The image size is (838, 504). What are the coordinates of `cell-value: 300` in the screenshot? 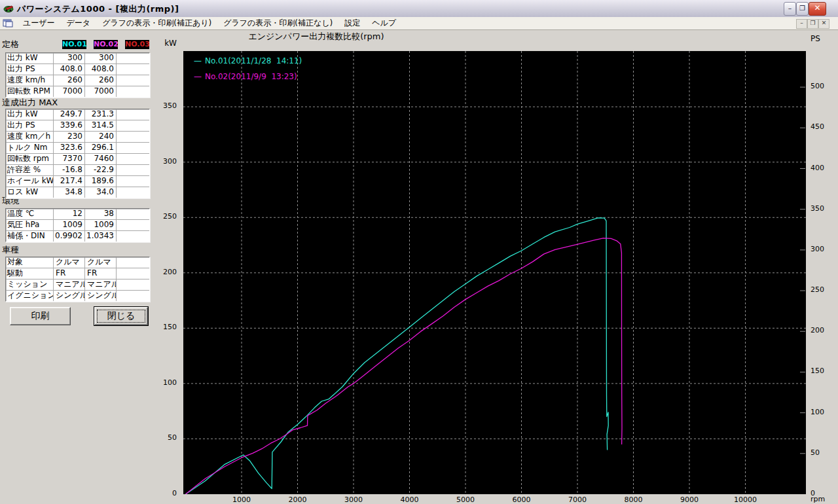 It's located at (69, 58).